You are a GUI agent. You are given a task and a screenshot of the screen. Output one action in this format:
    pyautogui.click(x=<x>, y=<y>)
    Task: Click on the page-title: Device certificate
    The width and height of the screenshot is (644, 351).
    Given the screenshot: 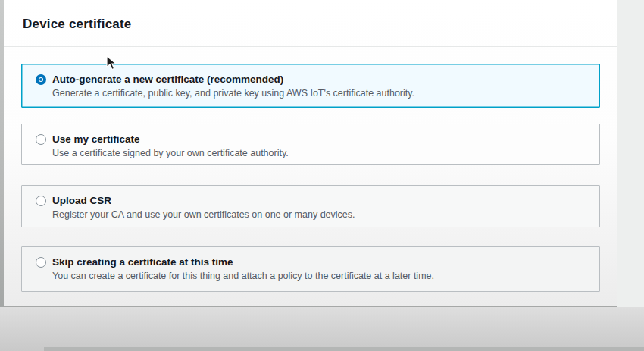 What is the action you would take?
    pyautogui.click(x=311, y=16)
    